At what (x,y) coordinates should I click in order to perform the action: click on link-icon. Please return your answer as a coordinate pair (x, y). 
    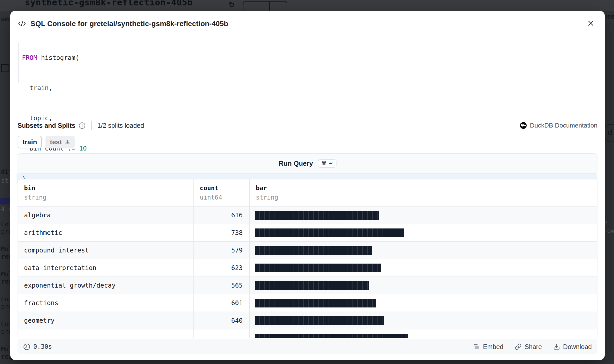
    Looking at the image, I should click on (518, 347).